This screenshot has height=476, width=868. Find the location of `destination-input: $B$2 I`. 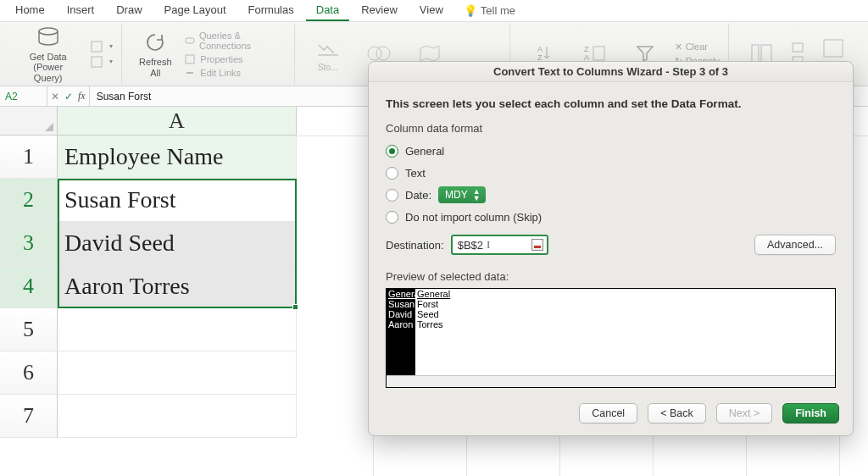

destination-input: $B$2 I is located at coordinates (500, 245).